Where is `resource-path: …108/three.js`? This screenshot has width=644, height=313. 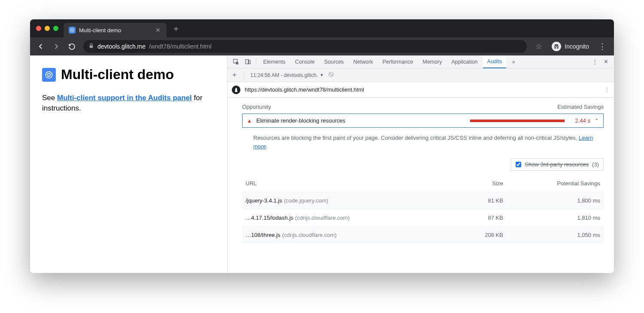 resource-path: …108/three.js is located at coordinates (263, 235).